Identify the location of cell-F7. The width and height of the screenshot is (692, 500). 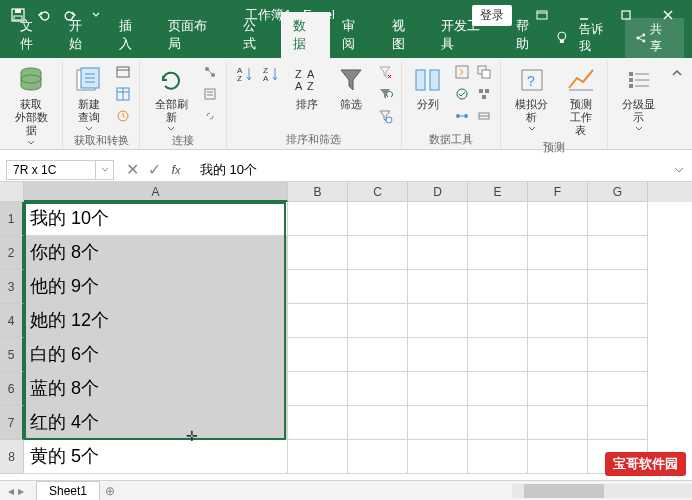
(558, 423).